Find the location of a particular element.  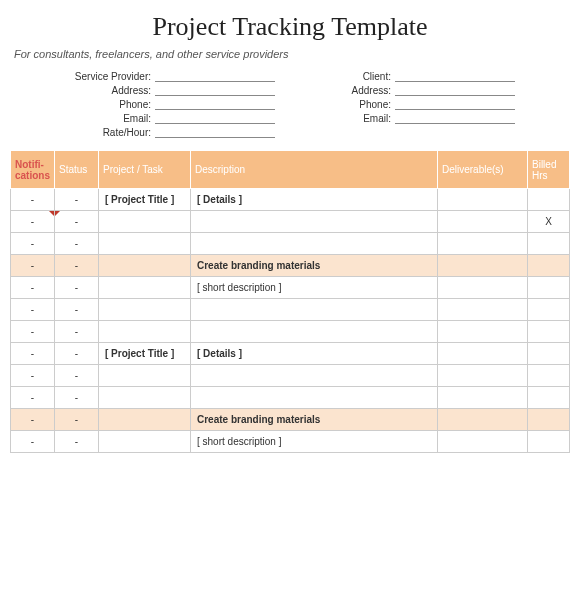

client-row: Email: is located at coordinates (410, 118).